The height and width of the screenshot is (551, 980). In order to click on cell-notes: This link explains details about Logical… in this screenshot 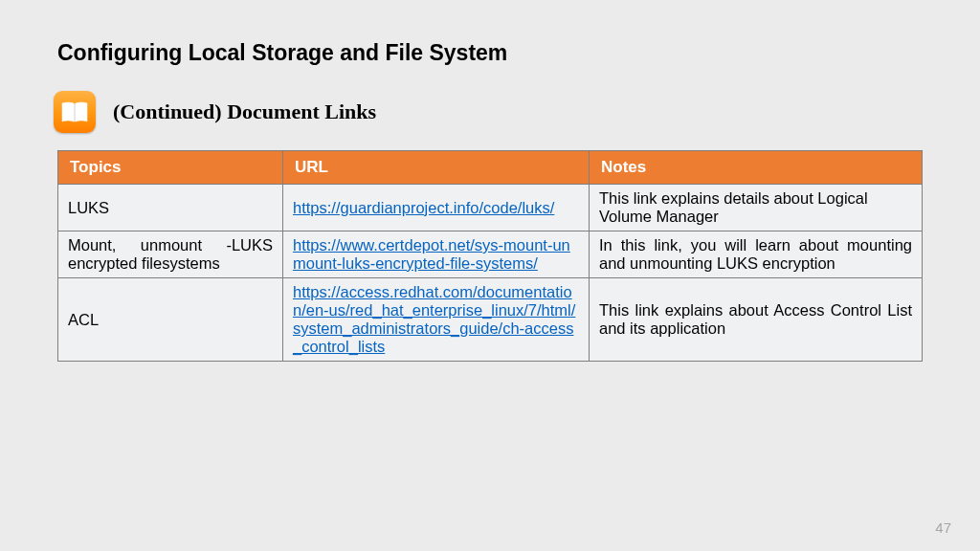, I will do `click(756, 209)`.